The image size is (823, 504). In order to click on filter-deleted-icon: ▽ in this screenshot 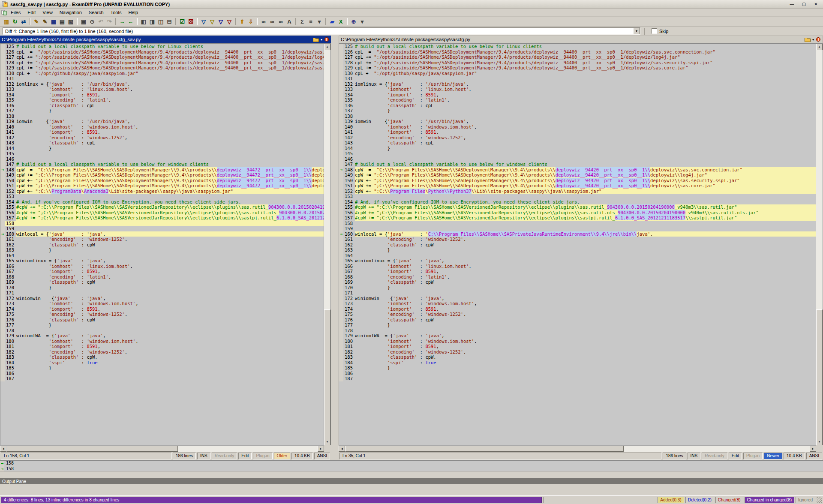, I will do `click(221, 21)`.